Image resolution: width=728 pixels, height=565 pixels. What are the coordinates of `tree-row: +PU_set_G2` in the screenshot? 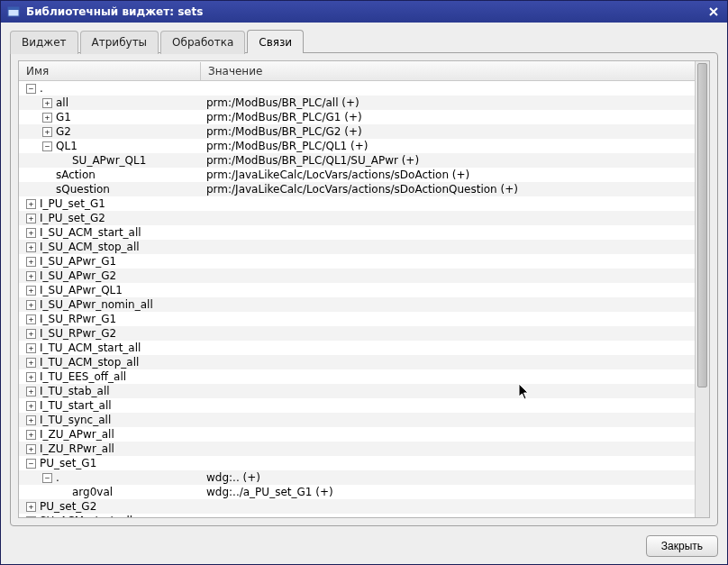 It's located at (357, 506).